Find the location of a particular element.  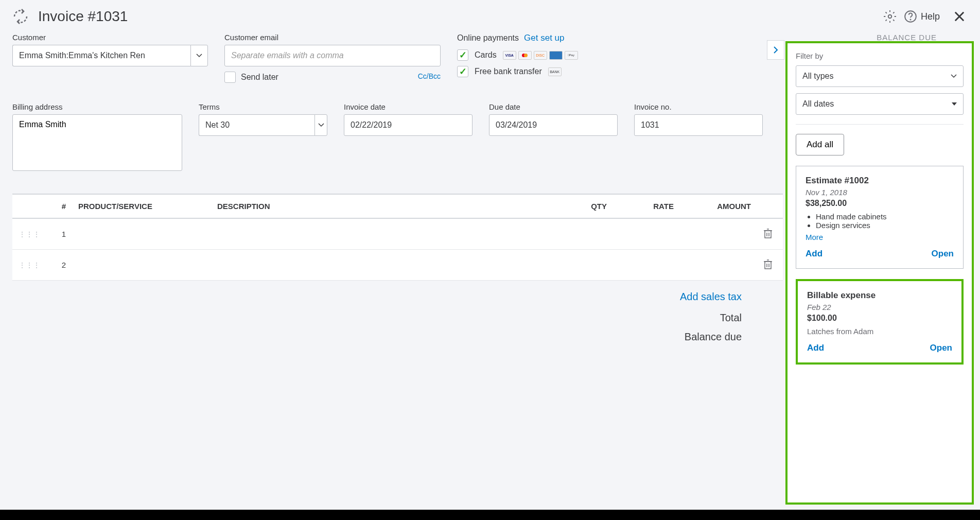

billing-input is located at coordinates (97, 143).